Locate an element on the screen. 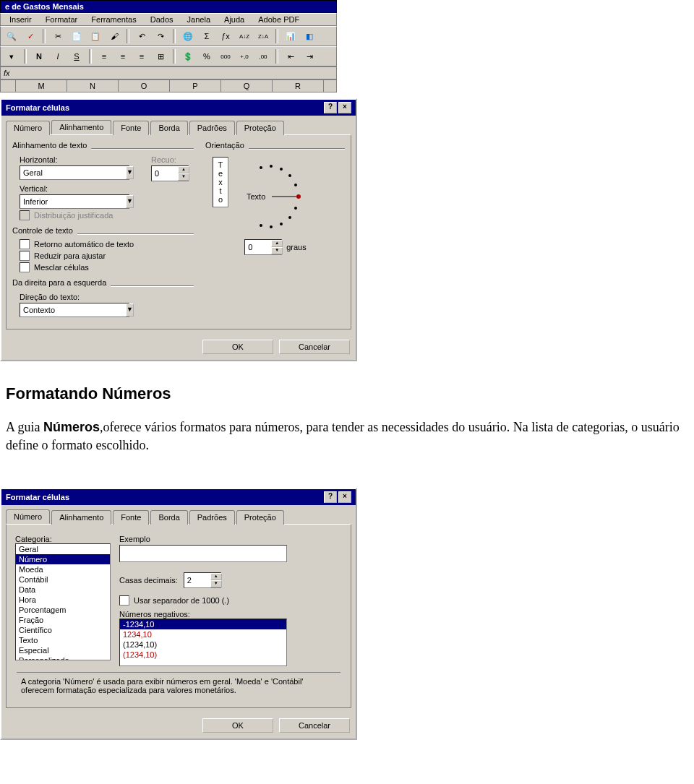  underline-icon: S is located at coordinates (77, 56).